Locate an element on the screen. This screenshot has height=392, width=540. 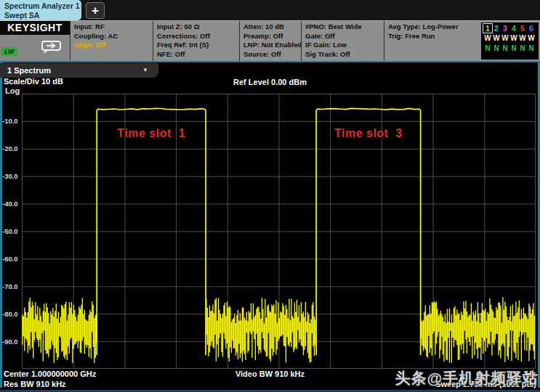
y-axis-label: -10.0 is located at coordinates (10, 121).